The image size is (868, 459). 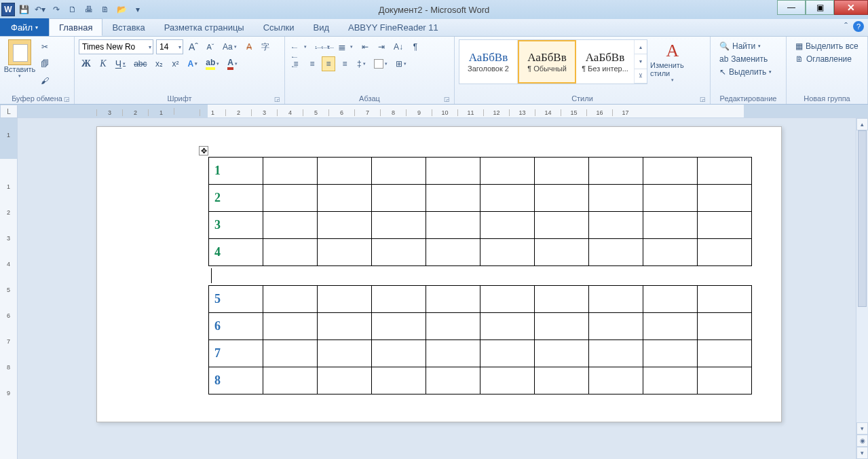 What do you see at coordinates (249, 47) in the screenshot?
I see `clear-format-icon: A̶` at bounding box center [249, 47].